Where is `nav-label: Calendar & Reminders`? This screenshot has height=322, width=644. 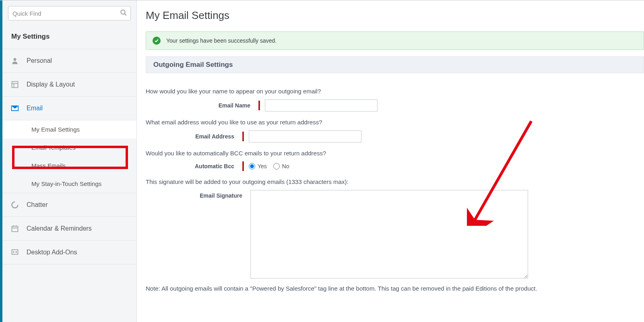 nav-label: Calendar & Reminders is located at coordinates (59, 229).